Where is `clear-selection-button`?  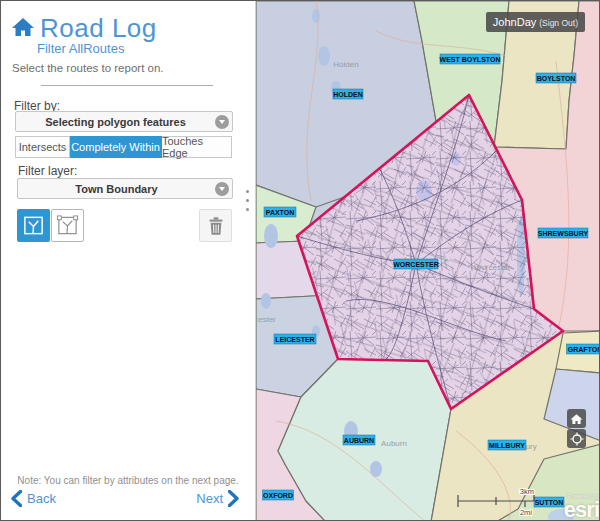 clear-selection-button is located at coordinates (68, 226).